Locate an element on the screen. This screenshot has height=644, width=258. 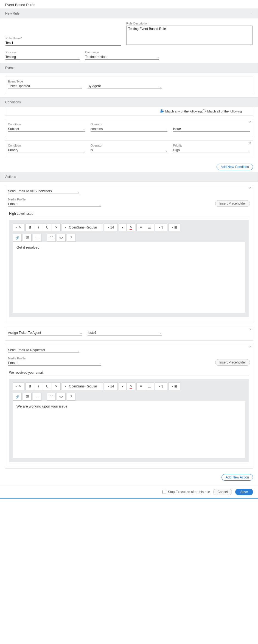
cond1-op: contains is located at coordinates (97, 129).